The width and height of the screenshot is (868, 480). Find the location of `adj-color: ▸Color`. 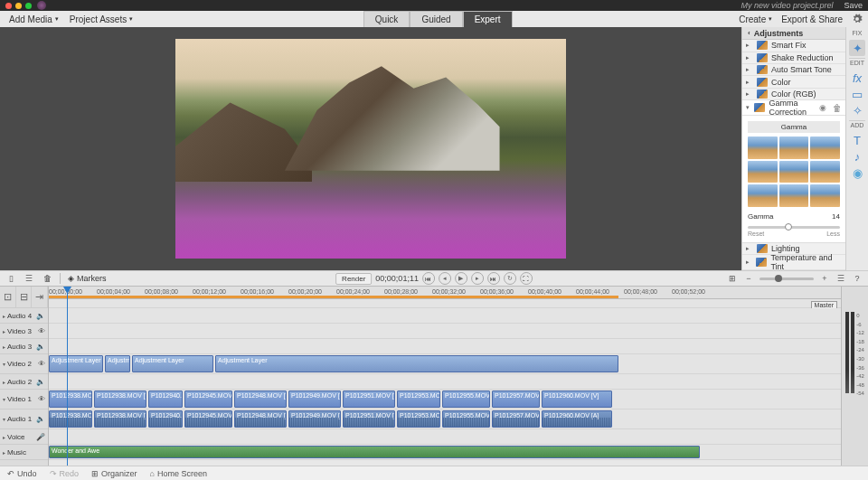

adj-color: ▸Color is located at coordinates (794, 81).